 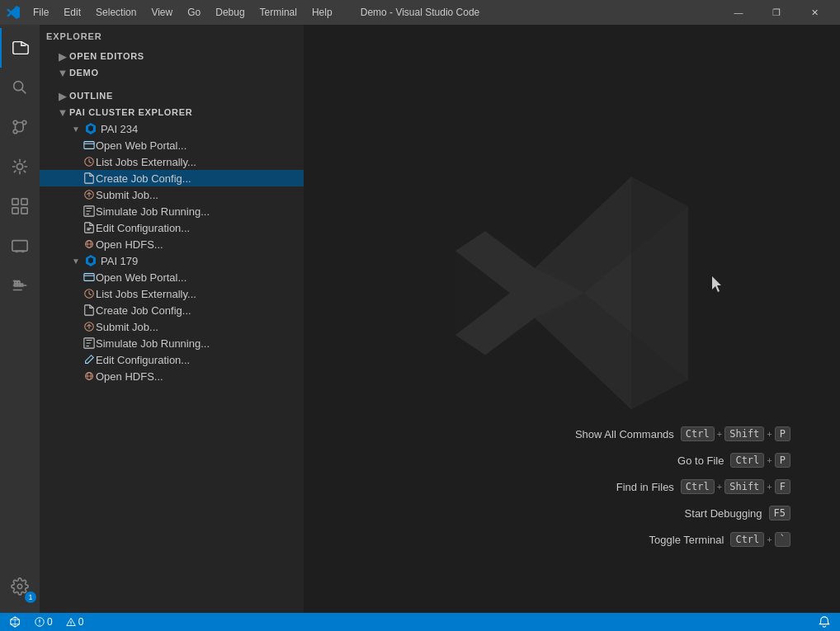 I want to click on outline-section: ▶ OUTLINE, so click(x=172, y=96).